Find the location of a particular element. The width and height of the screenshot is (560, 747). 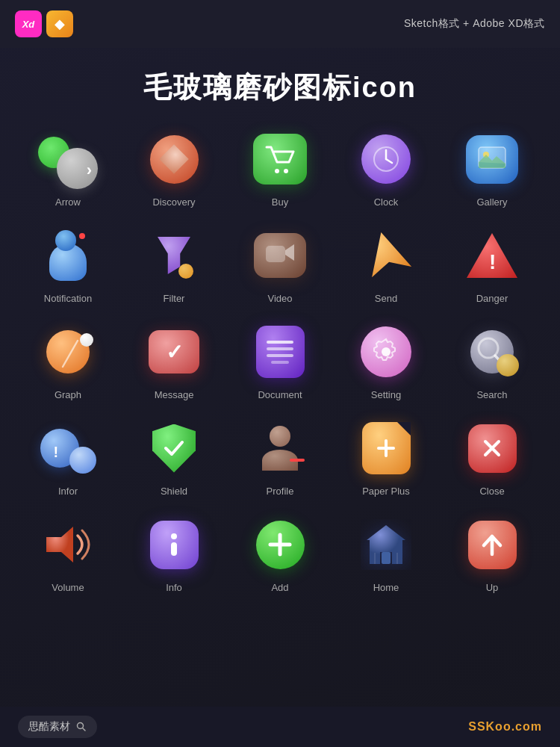

video-bg is located at coordinates (280, 255).